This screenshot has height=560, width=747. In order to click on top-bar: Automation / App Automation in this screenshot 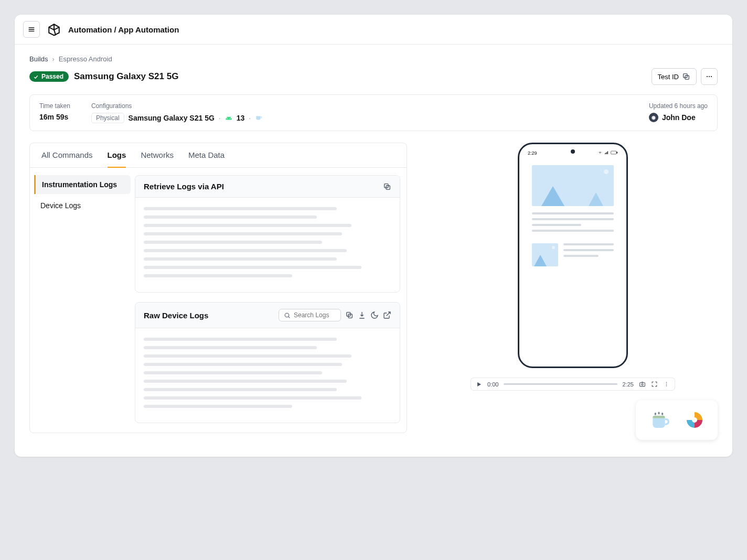, I will do `click(374, 29)`.